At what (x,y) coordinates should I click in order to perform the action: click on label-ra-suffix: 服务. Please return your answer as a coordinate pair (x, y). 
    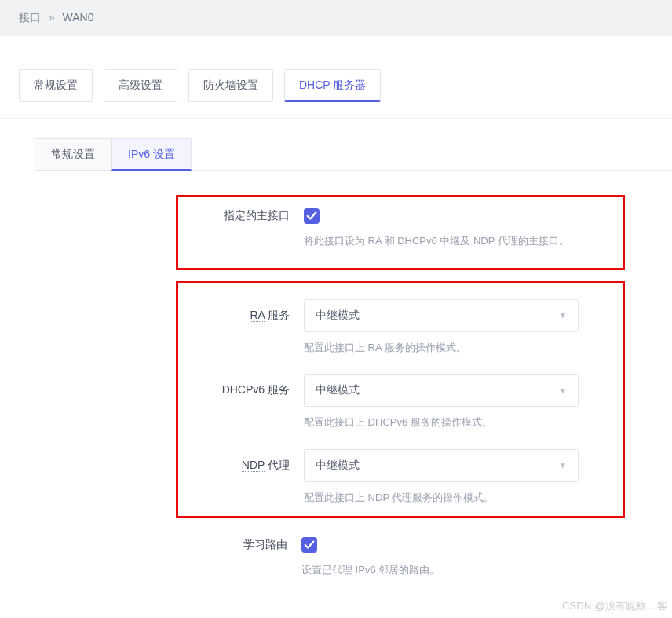
    Looking at the image, I should click on (277, 315).